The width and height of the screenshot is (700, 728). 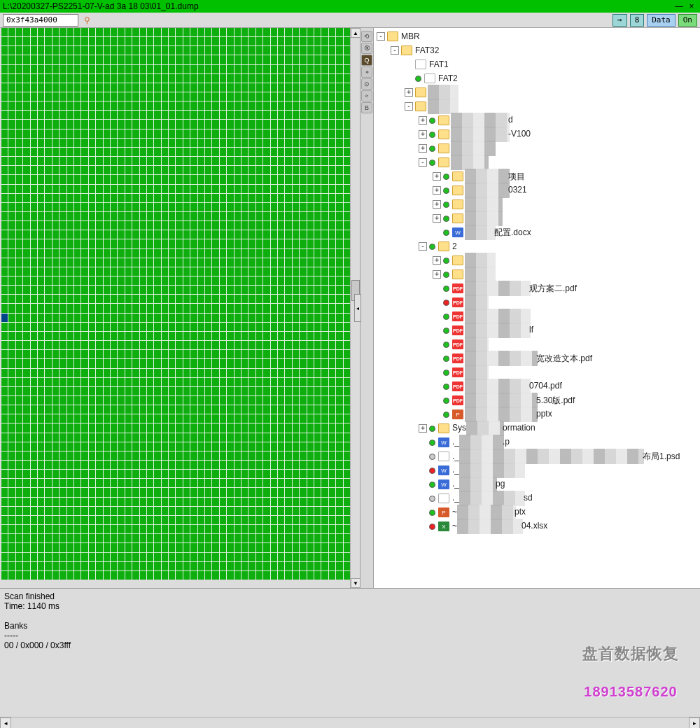 I want to click on tree-row: W._, so click(x=537, y=470).